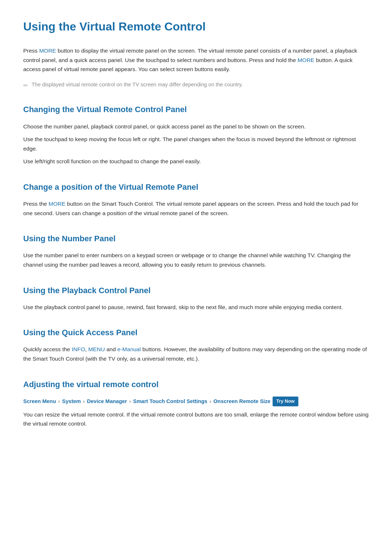 The width and height of the screenshot is (392, 554). Describe the element at coordinates (57, 204) in the screenshot. I see `more-link-position: MORE` at that location.